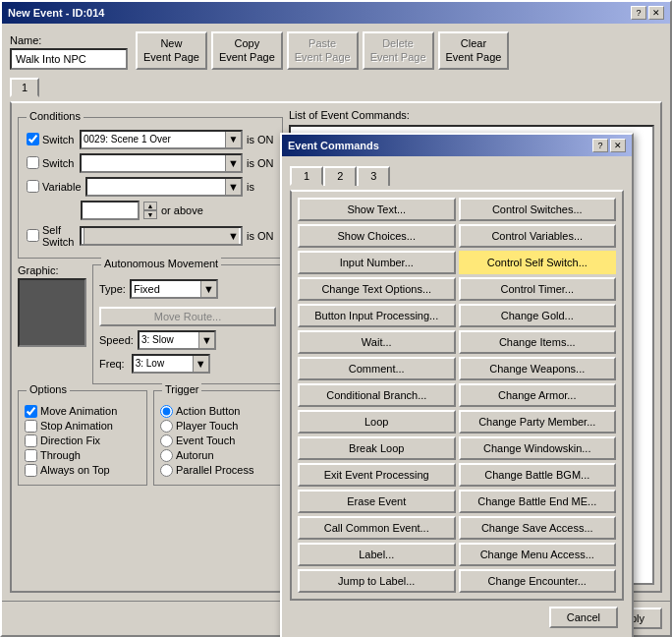  Describe the element at coordinates (538, 316) in the screenshot. I see `change-gold-button: Change Gold...` at that location.